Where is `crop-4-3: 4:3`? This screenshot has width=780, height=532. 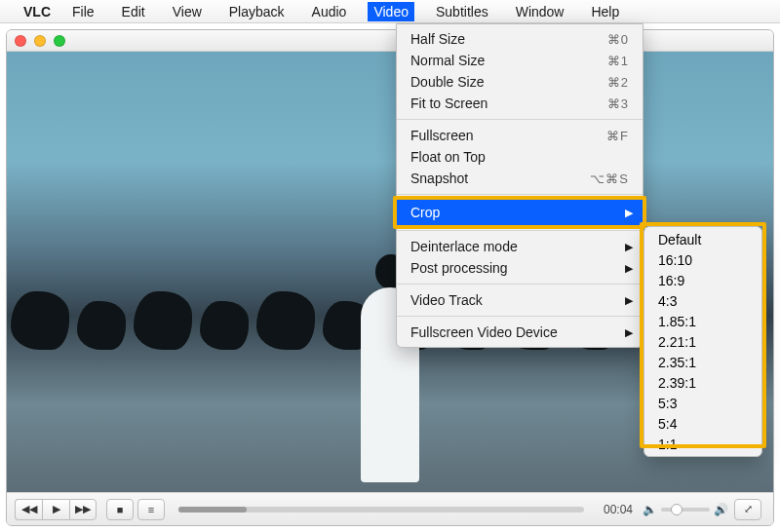 crop-4-3: 4:3 is located at coordinates (703, 300).